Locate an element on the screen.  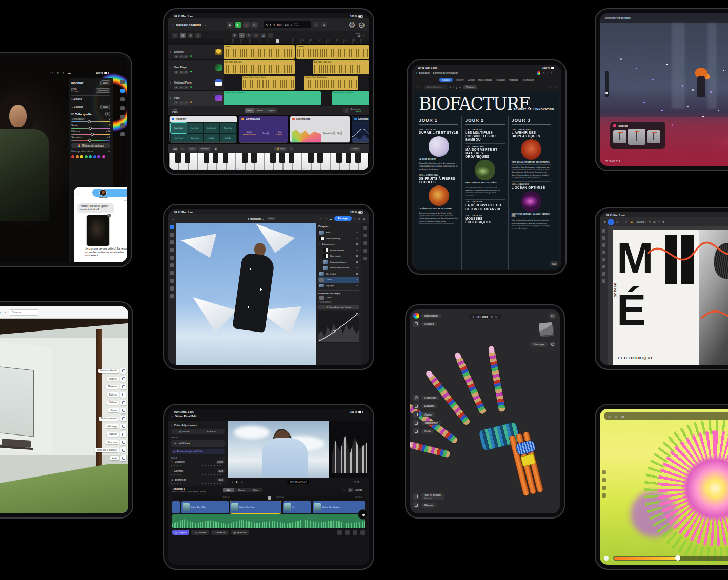
playhead-dot is located at coordinates (606, 558).